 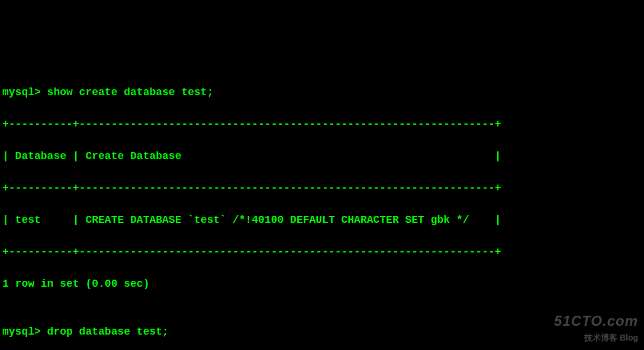 What do you see at coordinates (322, 332) in the screenshot?
I see `prompt-line: mysql> drop database test;` at bounding box center [322, 332].